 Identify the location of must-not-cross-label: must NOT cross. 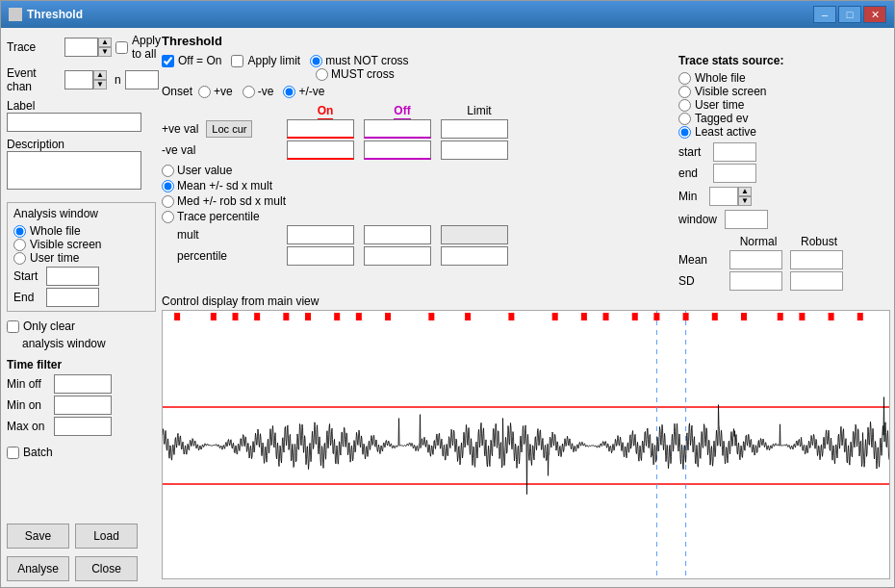
(367, 61).